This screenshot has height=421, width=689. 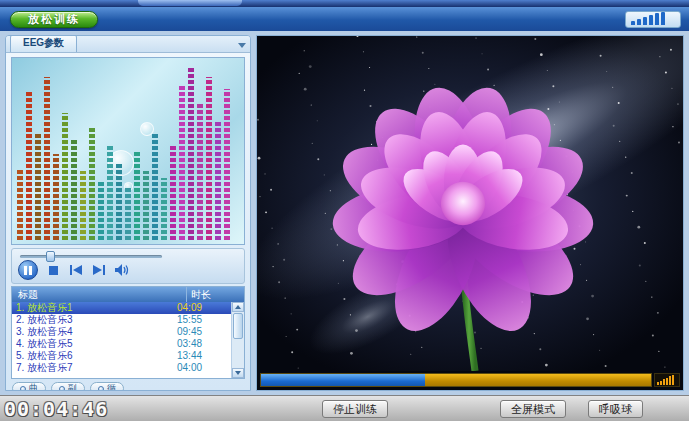 What do you see at coordinates (56, 409) in the screenshot?
I see `session-timer: 00:04:46` at bounding box center [56, 409].